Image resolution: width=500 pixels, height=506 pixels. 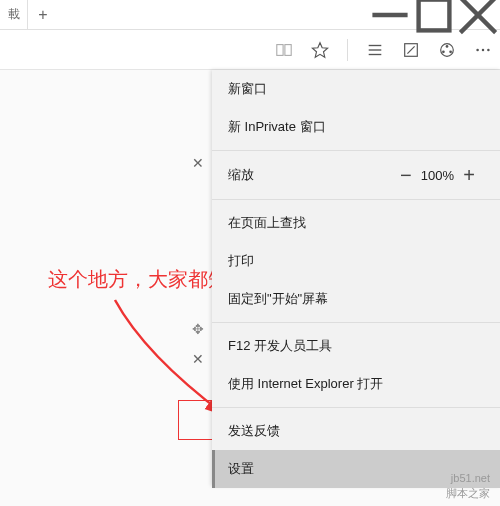 I want to click on maximize-icon, so click(x=434, y=15).